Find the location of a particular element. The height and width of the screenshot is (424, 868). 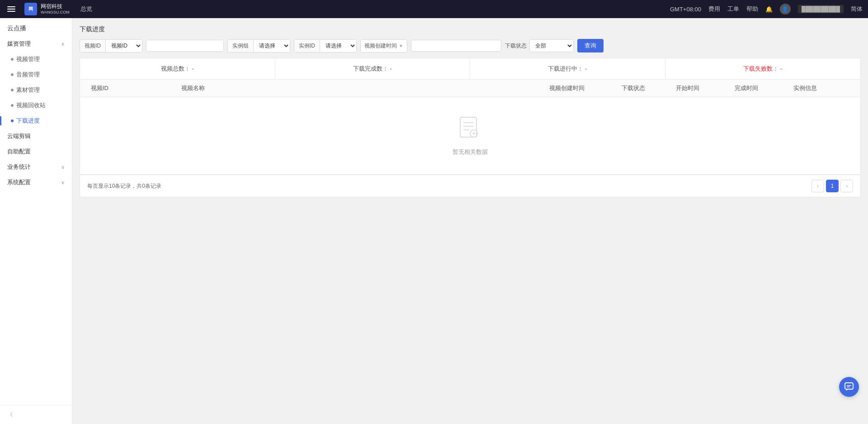

sidebar-section-title: 云点播 is located at coordinates (36, 27).